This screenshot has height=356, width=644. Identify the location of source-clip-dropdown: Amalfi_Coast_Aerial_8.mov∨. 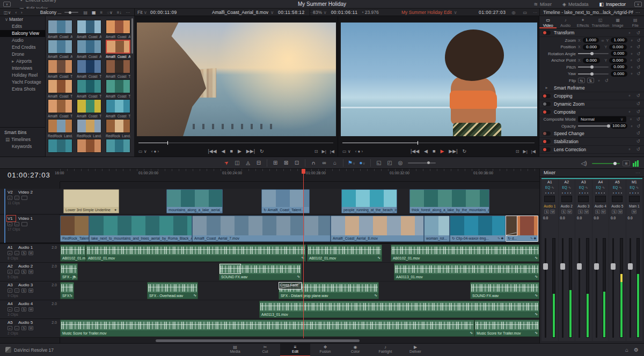
(243, 12).